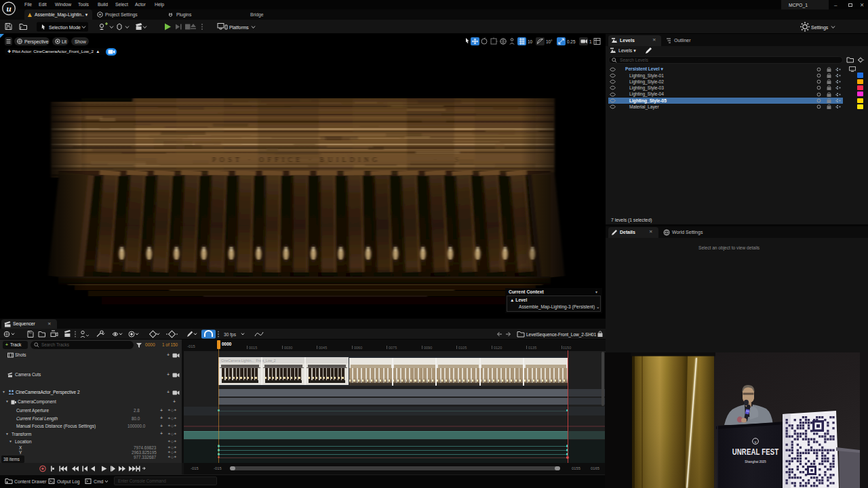 Image resolution: width=868 pixels, height=488 pixels. I want to click on svg-text: Shanghai 2025, so click(755, 462).